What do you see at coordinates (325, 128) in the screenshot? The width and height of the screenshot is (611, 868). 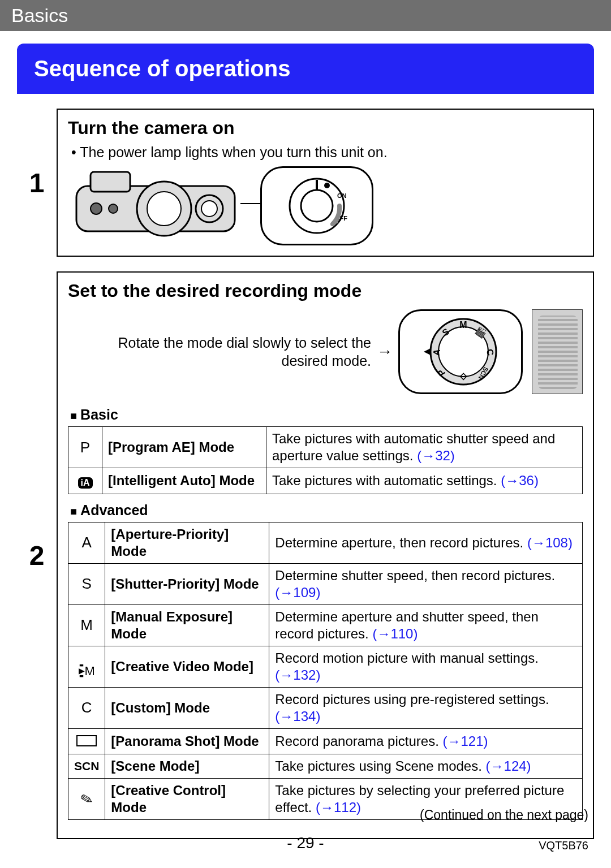 I see `step-1-title: Turn the camera on` at bounding box center [325, 128].